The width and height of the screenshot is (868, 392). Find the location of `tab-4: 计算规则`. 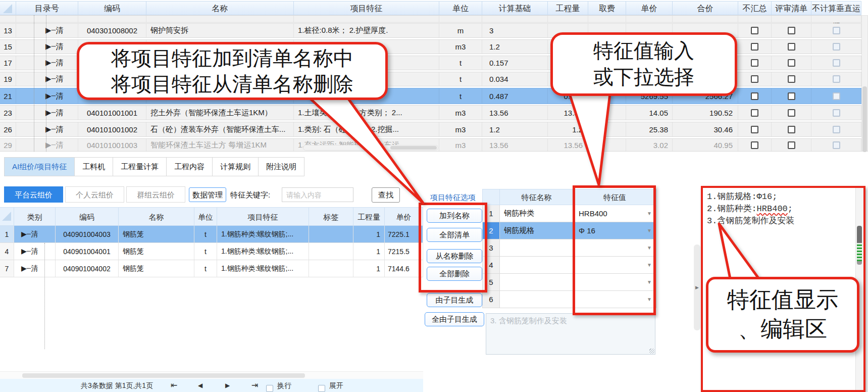

tab-4: 计算规则 is located at coordinates (235, 167).